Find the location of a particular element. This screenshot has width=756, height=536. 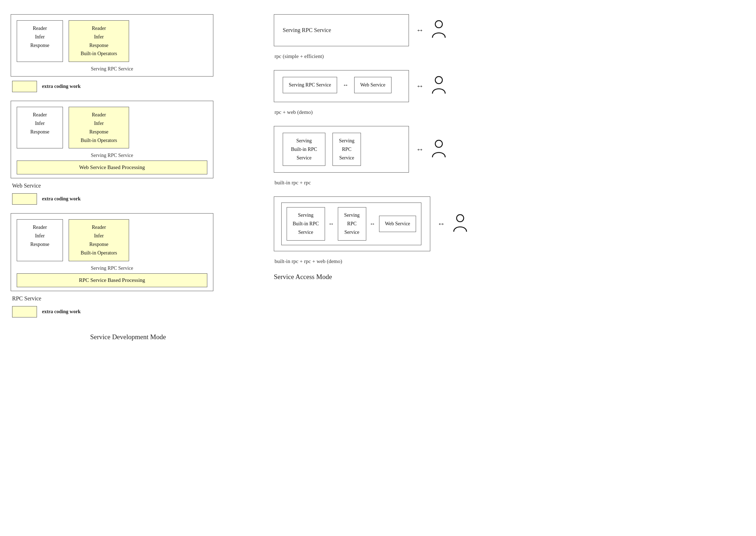

access-inner-nested: ServingBuilt-in RPCService ↔ ServingRPCS… is located at coordinates (351, 224).